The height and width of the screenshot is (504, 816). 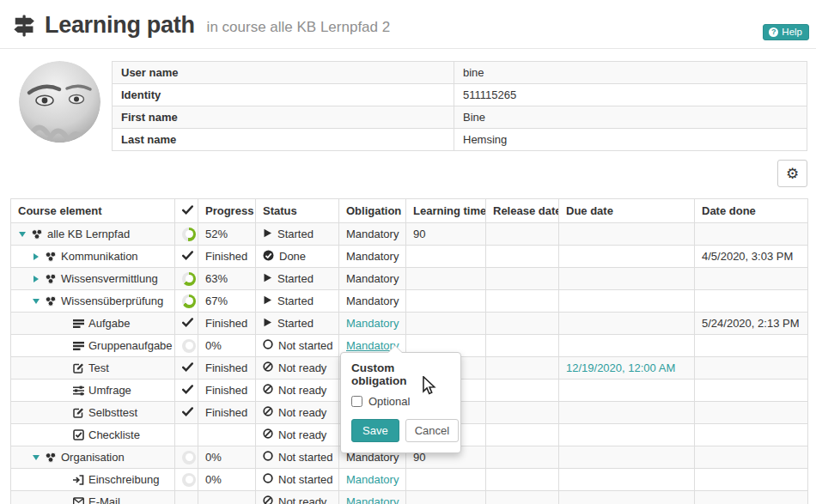 What do you see at coordinates (112, 301) in the screenshot?
I see `course-element-label: Wissensüberprüfung` at bounding box center [112, 301].